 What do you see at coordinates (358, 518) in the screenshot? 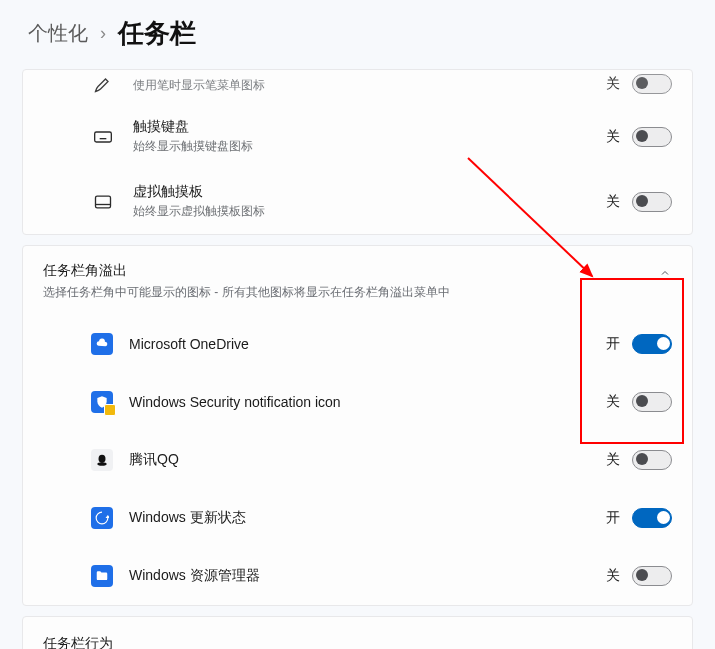
I see `overflow-item-update: Windows 更新状态开` at bounding box center [358, 518].